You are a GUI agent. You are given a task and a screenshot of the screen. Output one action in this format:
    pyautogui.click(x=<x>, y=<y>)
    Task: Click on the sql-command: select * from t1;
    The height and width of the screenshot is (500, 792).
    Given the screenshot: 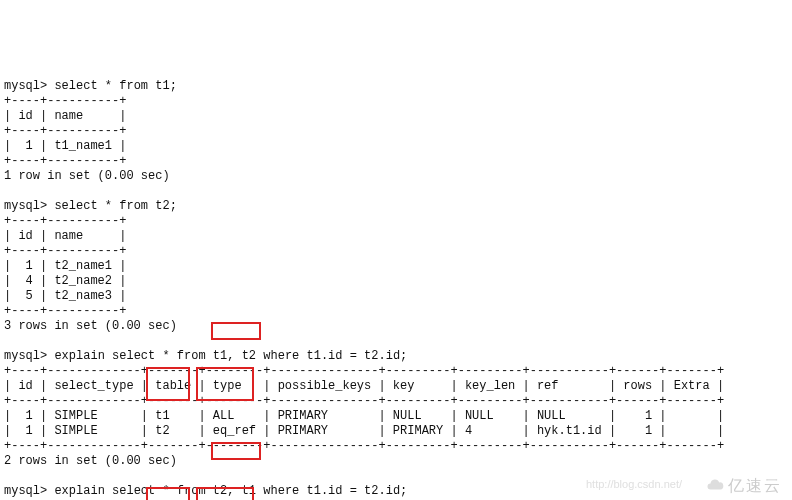 What is the action you would take?
    pyautogui.click(x=115, y=86)
    